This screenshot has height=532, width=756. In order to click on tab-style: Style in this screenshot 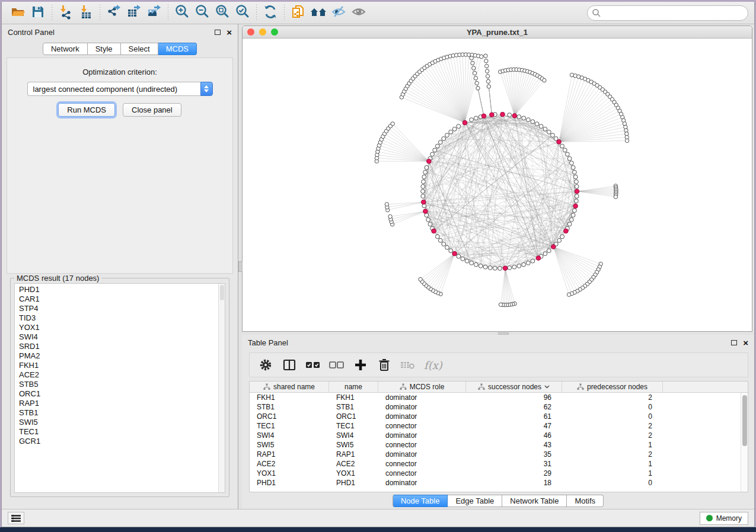, I will do `click(104, 49)`.